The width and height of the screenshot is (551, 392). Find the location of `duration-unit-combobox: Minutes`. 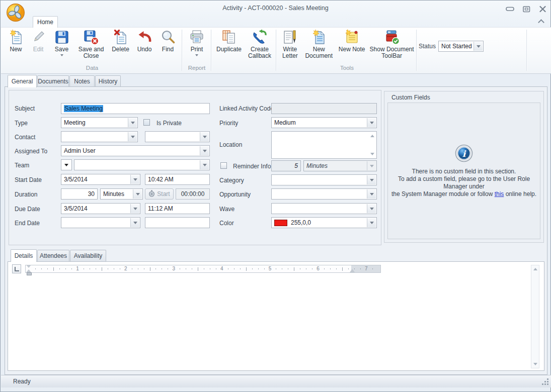

duration-unit-combobox: Minutes is located at coordinates (122, 194).